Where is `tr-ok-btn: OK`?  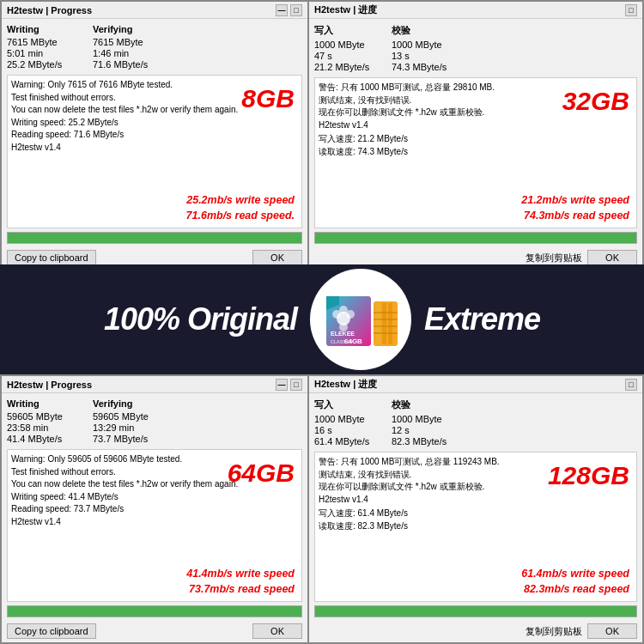
tr-ok-btn: OK is located at coordinates (612, 258).